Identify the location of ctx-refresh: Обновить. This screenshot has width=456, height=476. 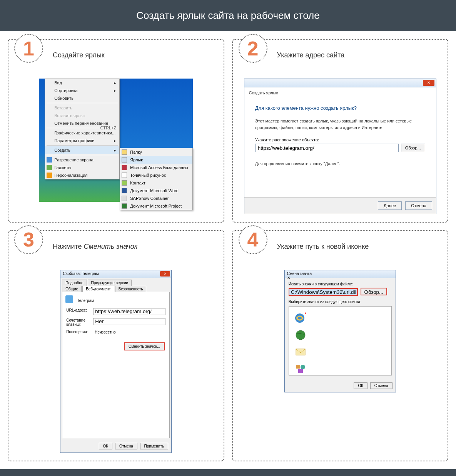
(82, 98).